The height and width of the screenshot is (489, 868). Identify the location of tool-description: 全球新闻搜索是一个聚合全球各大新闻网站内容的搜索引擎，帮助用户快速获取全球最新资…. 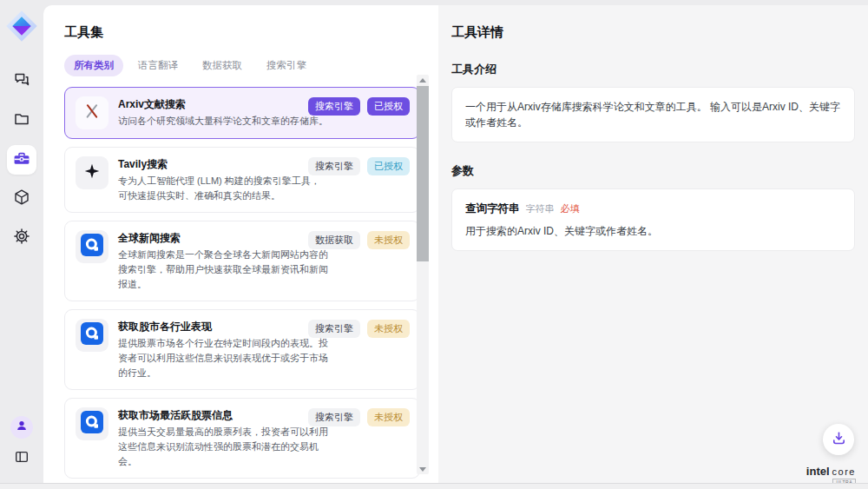
(223, 269).